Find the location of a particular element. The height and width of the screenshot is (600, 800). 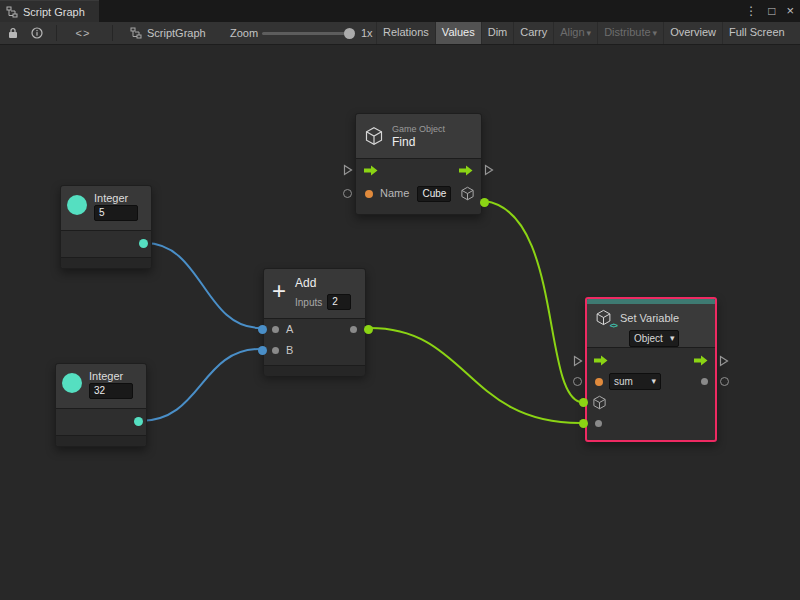

wire-add-to-setvariable-value is located at coordinates (475, 376).